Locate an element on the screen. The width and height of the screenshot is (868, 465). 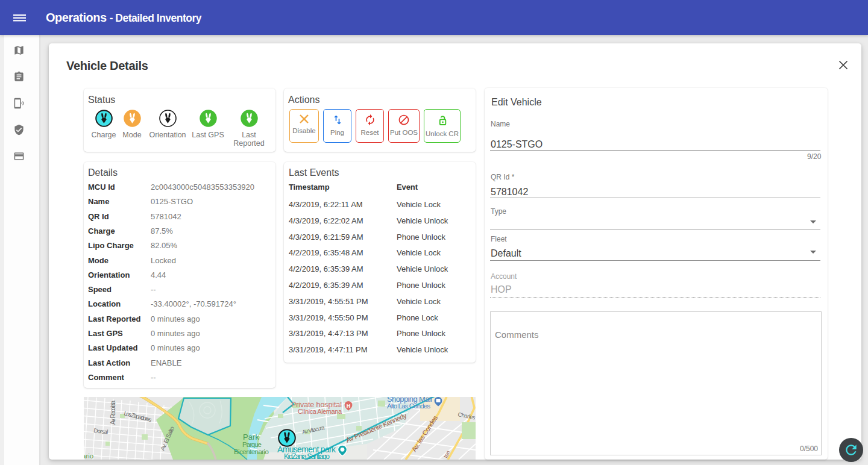
svg-text: Park is located at coordinates (251, 437).